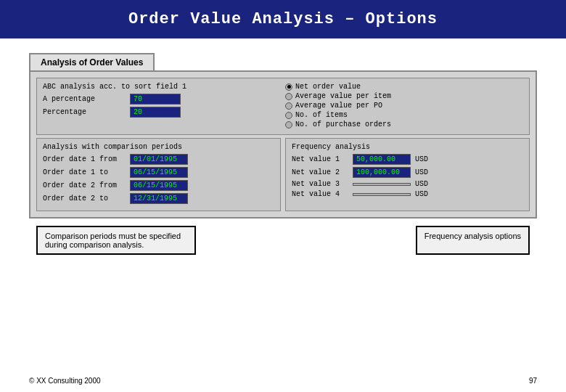 This screenshot has width=566, height=392. Describe the element at coordinates (321, 195) in the screenshot. I see `net-value4-label: Net value 4` at that location.